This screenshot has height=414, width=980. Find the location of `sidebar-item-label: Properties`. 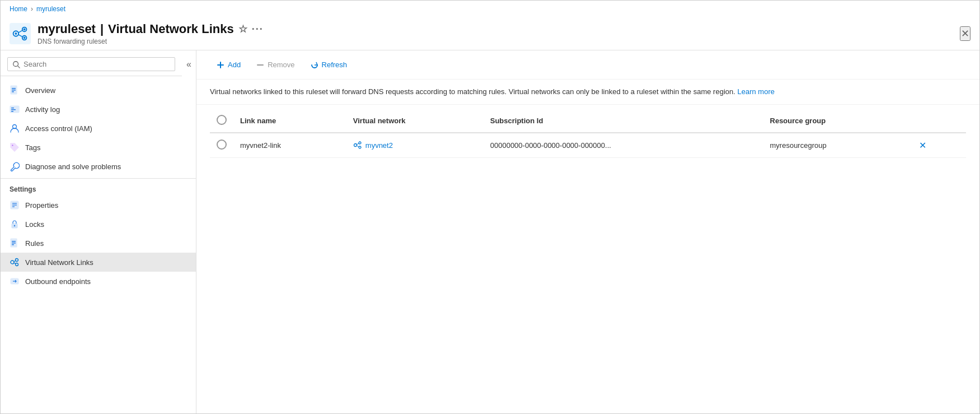

sidebar-item-label: Properties is located at coordinates (41, 205).